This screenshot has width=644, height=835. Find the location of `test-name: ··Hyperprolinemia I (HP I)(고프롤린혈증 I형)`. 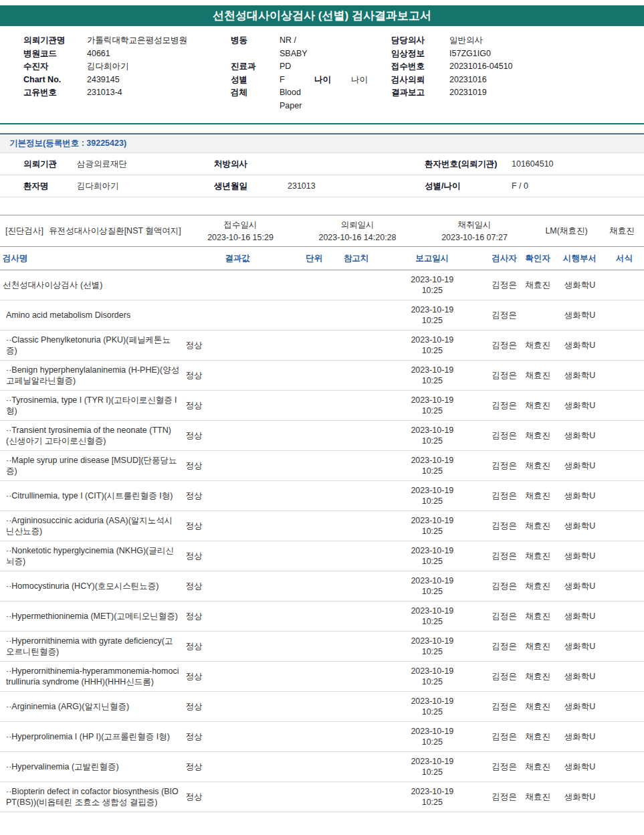

test-name: ··Hyperprolinemia I (HP I)(고프롤린혈증 I형) is located at coordinates (91, 737).